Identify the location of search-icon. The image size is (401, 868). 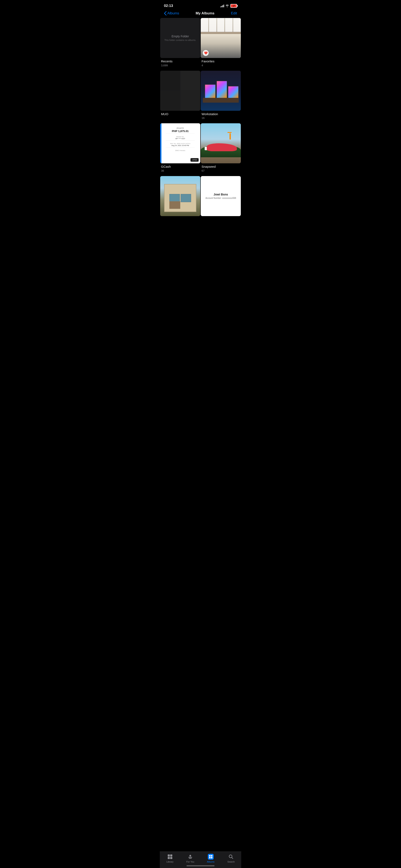
(231, 857).